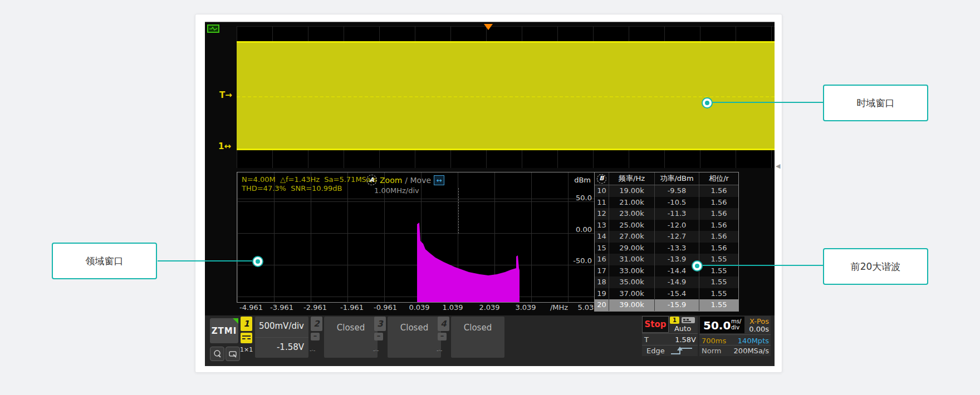 Image resolution: width=980 pixels, height=395 pixels. What do you see at coordinates (759, 322) in the screenshot?
I see `xpos-label: X-Pos` at bounding box center [759, 322].